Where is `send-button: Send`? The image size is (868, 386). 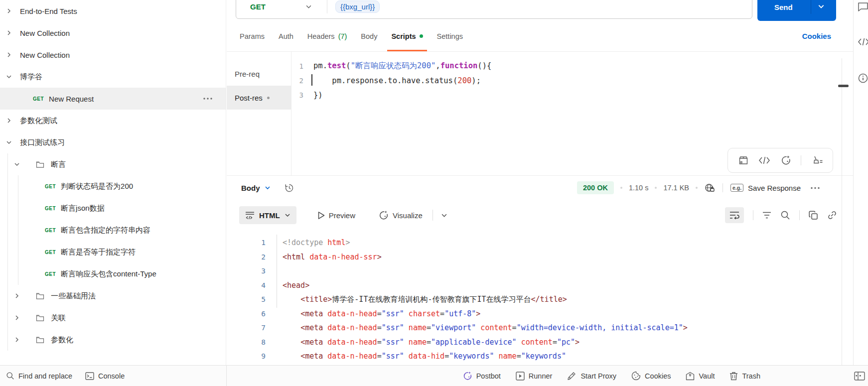 send-button: Send is located at coordinates (797, 10).